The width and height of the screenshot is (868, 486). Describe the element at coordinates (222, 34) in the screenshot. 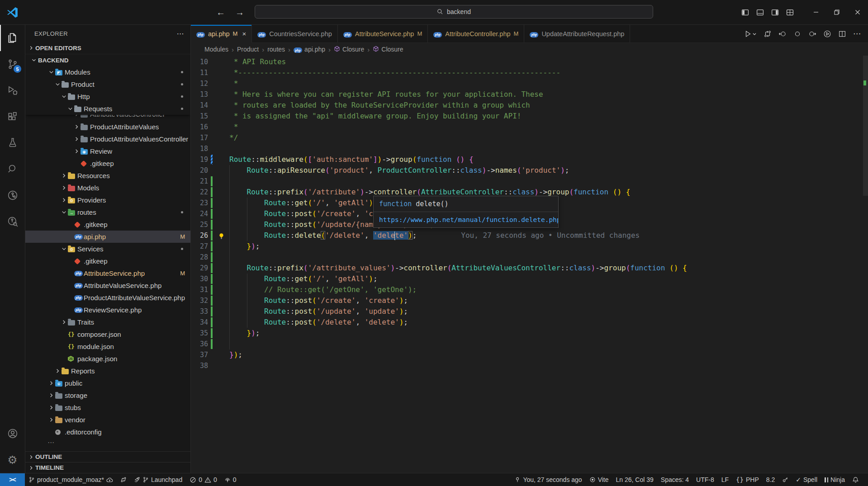

I see `tab-api-php: phpapi.phpM×` at that location.